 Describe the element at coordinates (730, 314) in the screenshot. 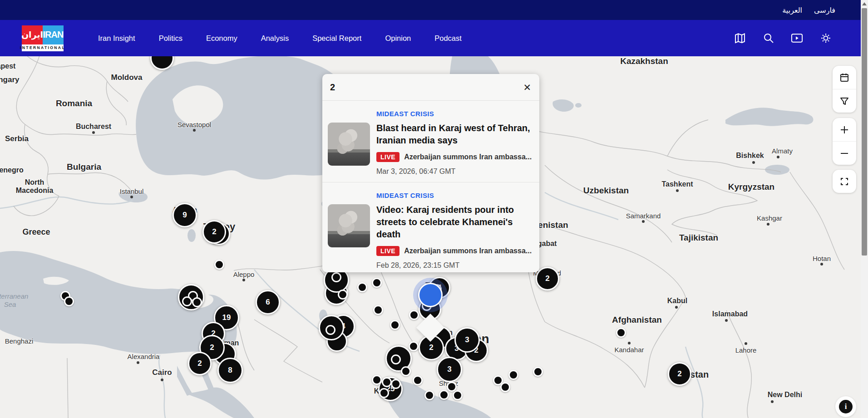

I see `map-label-islamabad: Islamabad` at that location.